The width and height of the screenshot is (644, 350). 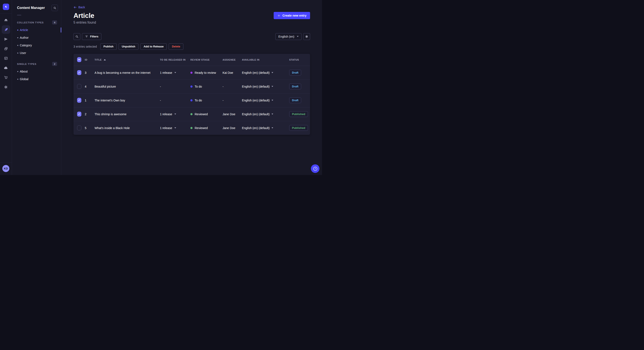 I want to click on create-new-entry-button: Create new entry, so click(x=292, y=15).